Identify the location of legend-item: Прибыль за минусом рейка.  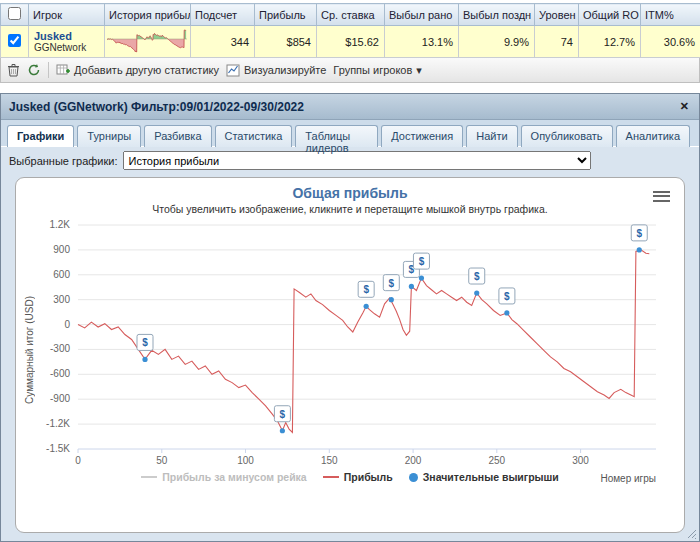
(224, 477).